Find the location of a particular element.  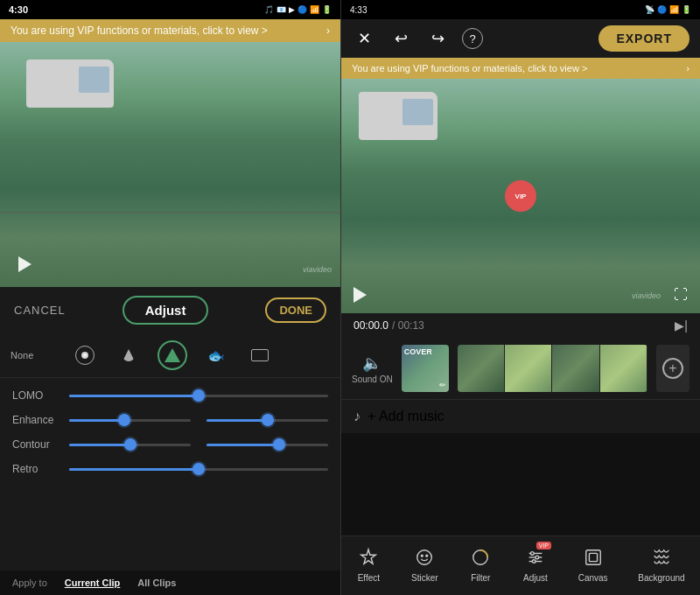

add-music-row: ♪ + Add music is located at coordinates (521, 416).